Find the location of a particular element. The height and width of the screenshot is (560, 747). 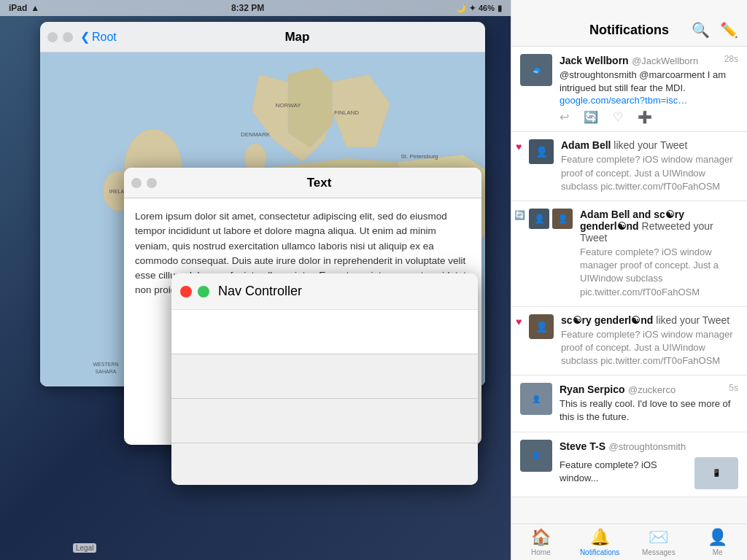

nav-window-title: Nav Controller is located at coordinates (260, 292).